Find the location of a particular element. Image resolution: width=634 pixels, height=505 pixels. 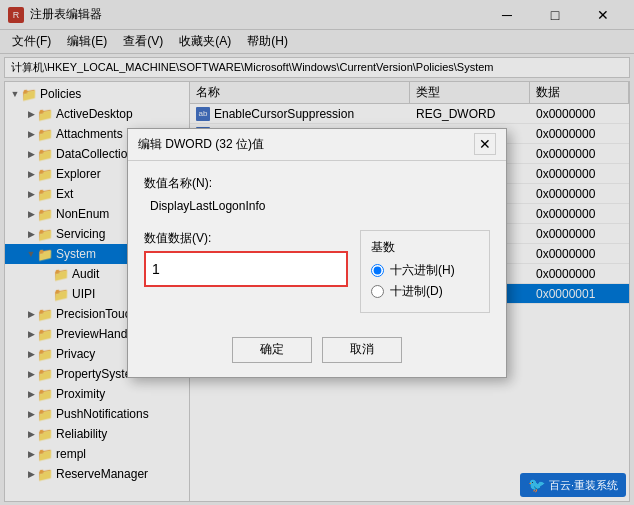

radio-dec-option: 十进制(D) is located at coordinates (425, 292).